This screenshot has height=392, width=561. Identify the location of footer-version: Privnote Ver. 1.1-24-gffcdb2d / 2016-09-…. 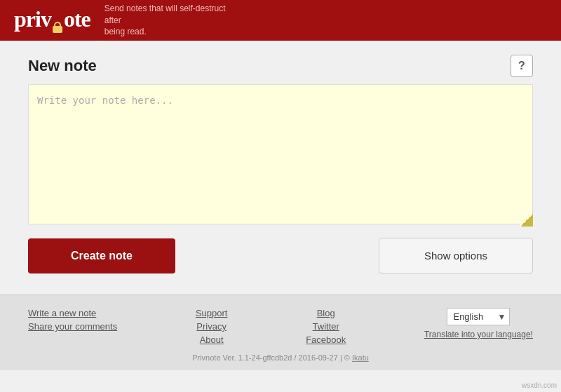
(280, 358).